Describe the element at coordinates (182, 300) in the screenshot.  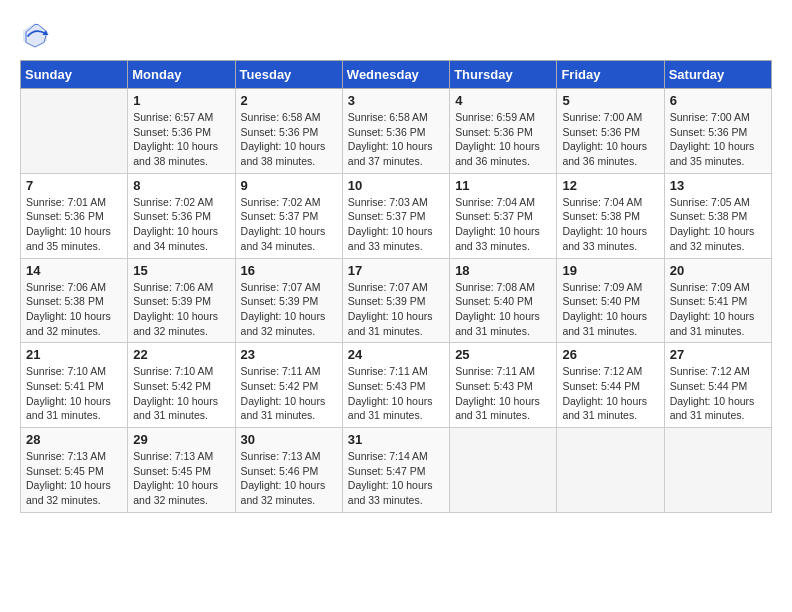
I see `day-cell: 15Sunrise: 7:06 AM Sunset: 5:39 PM Dayli…` at that location.